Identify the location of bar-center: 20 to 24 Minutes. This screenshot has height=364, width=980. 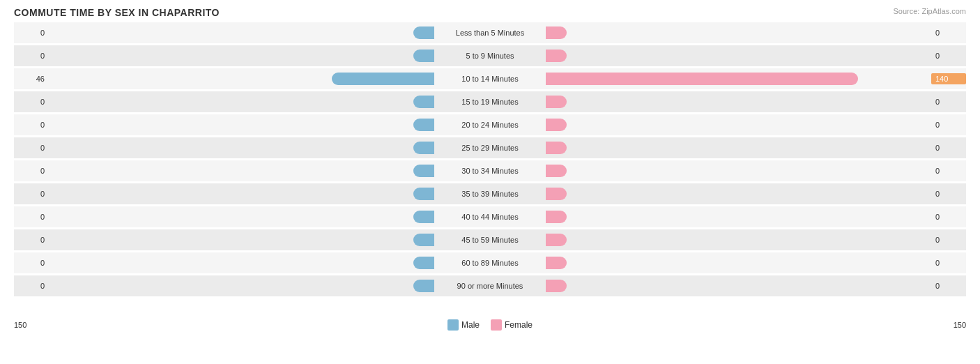
(490, 125).